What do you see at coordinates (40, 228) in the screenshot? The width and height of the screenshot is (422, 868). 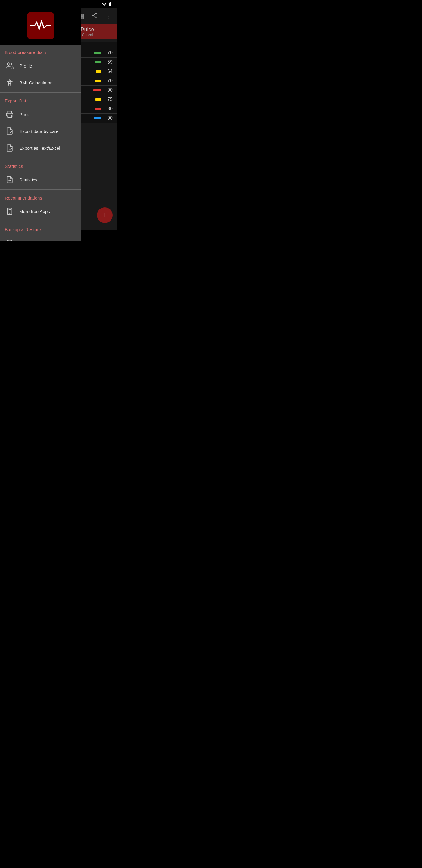 I see `section-header-4: Backup & Restore` at bounding box center [40, 228].